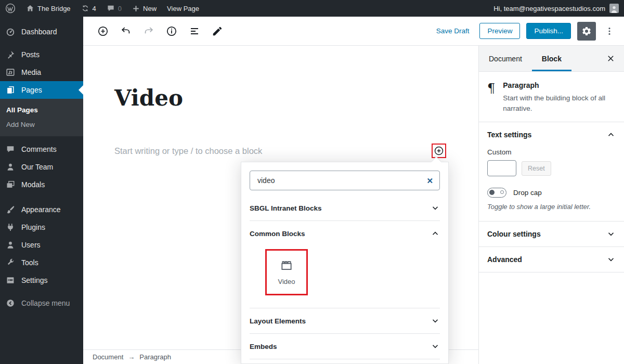 This screenshot has height=364, width=624. Describe the element at coordinates (33, 185) in the screenshot. I see `sidebar-label: Modals` at that location.